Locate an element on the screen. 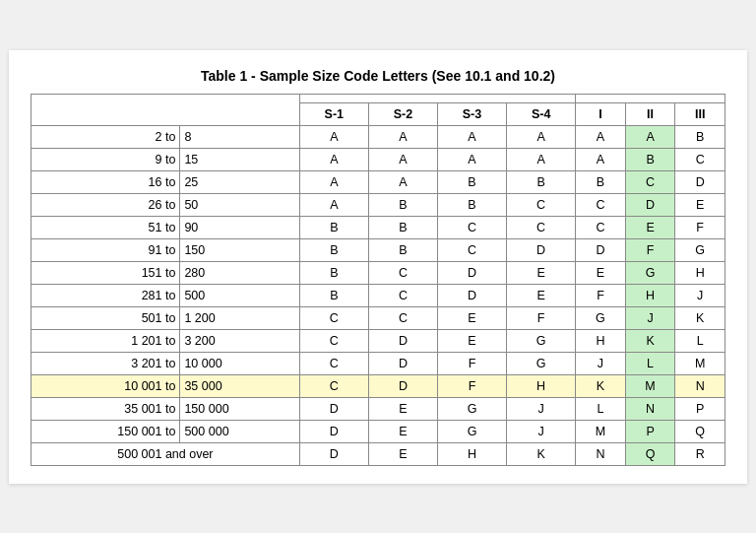 The height and width of the screenshot is (533, 756). lot-size-from: 3 201 to is located at coordinates (106, 363).